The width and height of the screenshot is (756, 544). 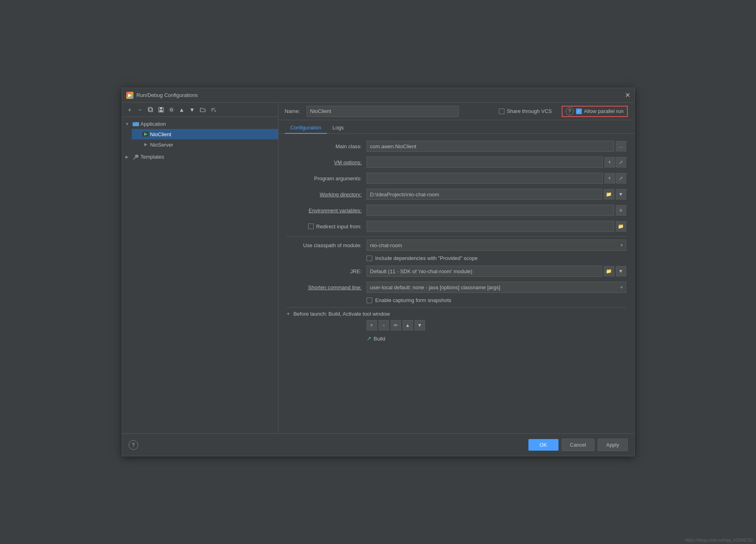 I want to click on program-args-row: Program arguments: + ⤢, so click(x=456, y=178).